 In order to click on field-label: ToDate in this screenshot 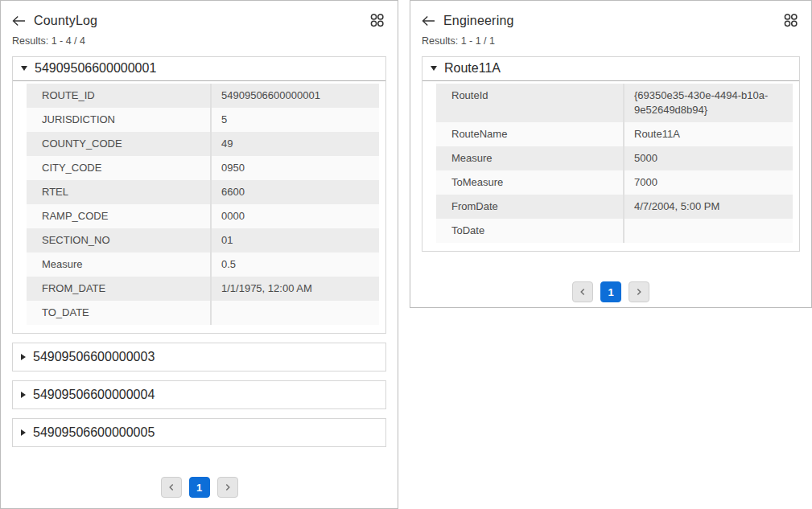, I will do `click(530, 231)`.